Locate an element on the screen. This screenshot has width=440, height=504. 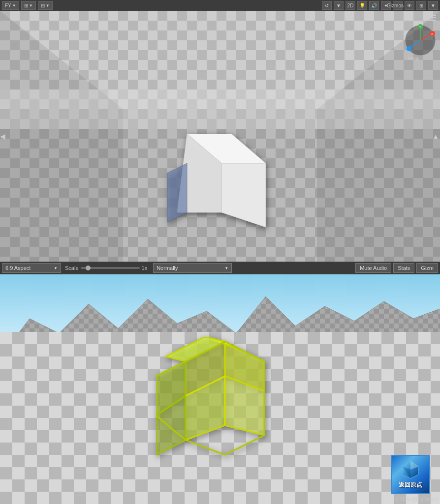
game-toolbar: 6:9 Aspect ▼ Scale 1x Normally ▼ Mute Au… is located at coordinates (220, 268).